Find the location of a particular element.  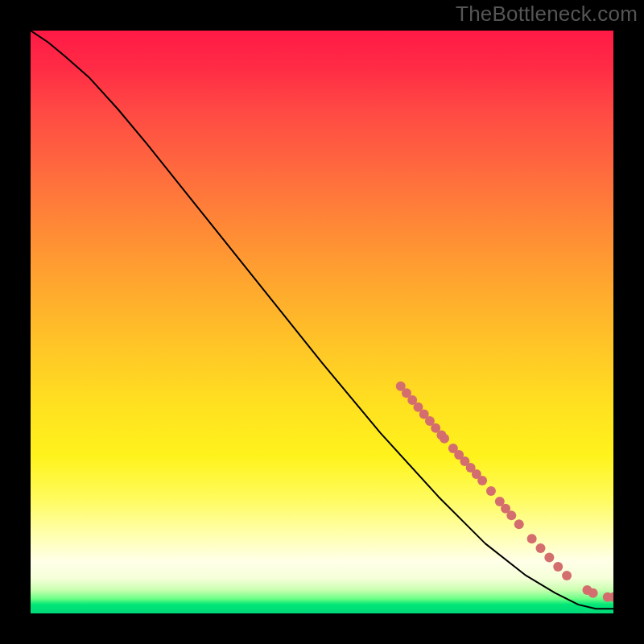

watermark-text: TheBottleneck.com is located at coordinates (547, 14).